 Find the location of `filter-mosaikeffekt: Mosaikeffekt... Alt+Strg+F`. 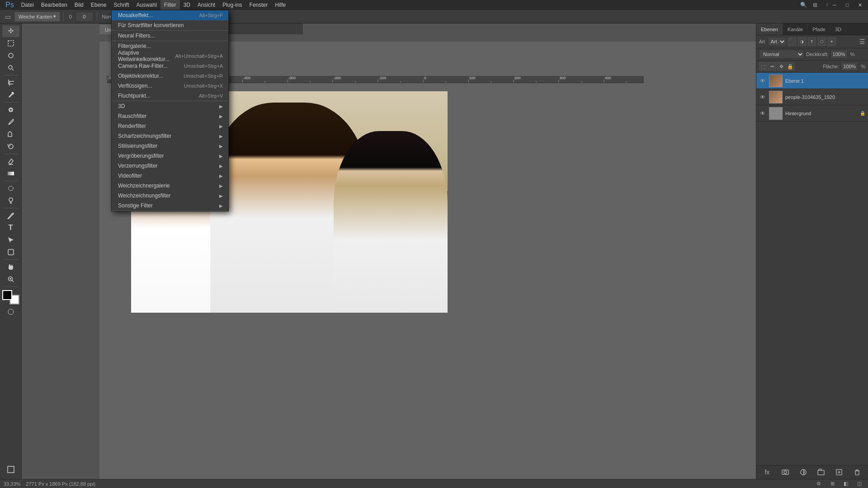

filter-mosaikeffekt: Mosaikeffekt... Alt+Strg+F is located at coordinates (170, 15).